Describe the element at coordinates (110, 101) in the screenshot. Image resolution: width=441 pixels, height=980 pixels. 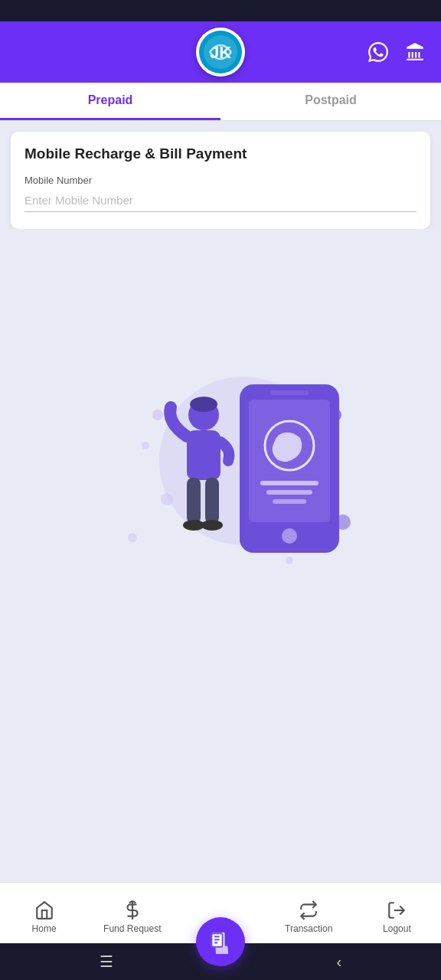
I see `tab-prepaid: Prepaid` at that location.